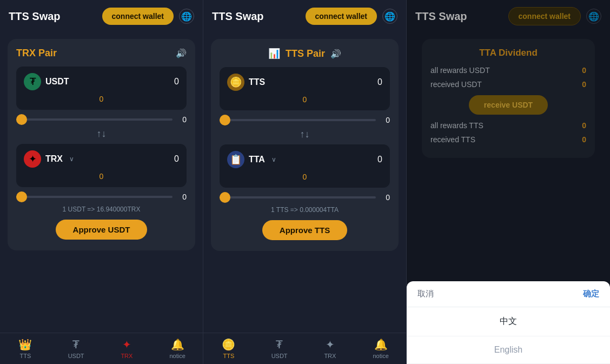 This screenshot has width=610, height=364. I want to click on usdt-token-left: ₮ USDT, so click(47, 82).